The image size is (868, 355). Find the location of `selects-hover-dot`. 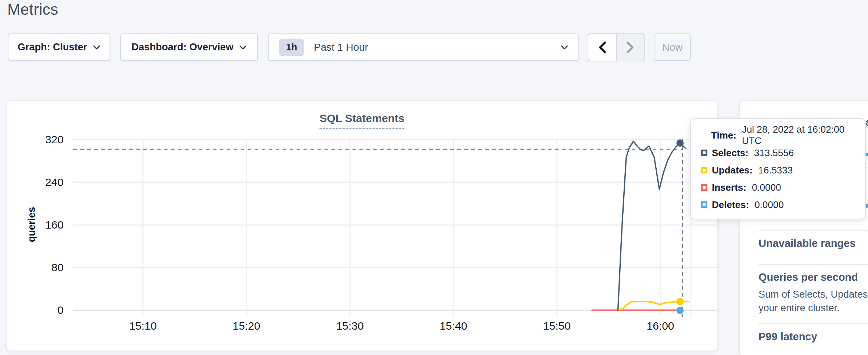

selects-hover-dot is located at coordinates (680, 143).